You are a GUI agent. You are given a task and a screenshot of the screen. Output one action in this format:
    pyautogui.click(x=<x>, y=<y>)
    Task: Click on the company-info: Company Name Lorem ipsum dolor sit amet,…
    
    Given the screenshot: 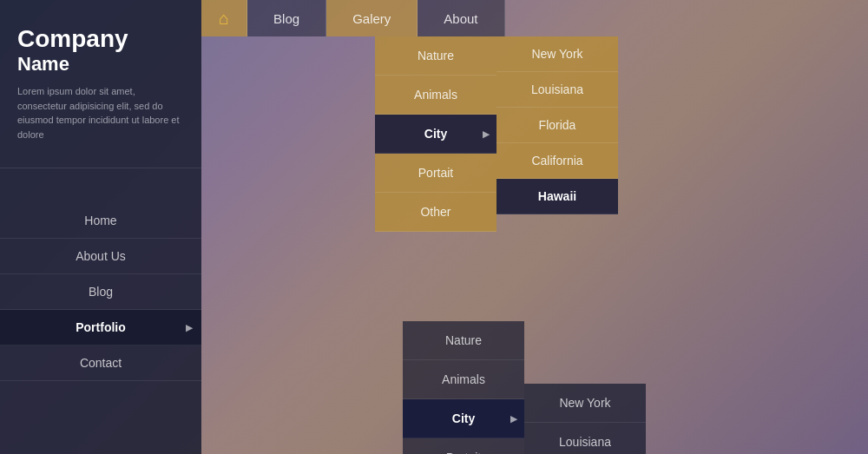 What is the action you would take?
    pyautogui.click(x=101, y=93)
    